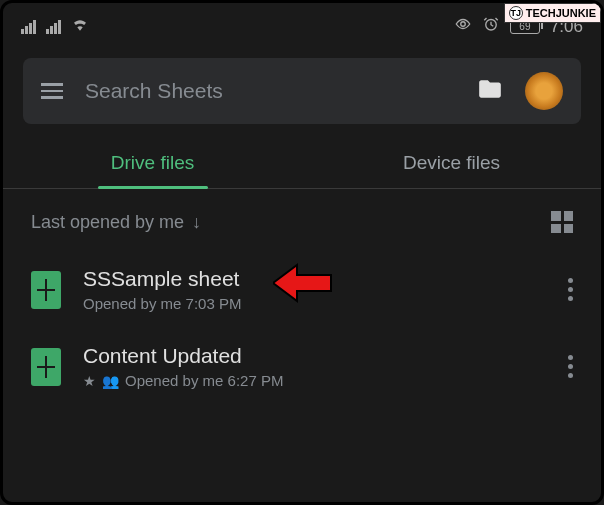 The width and height of the screenshot is (604, 505). What do you see at coordinates (303, 283) in the screenshot?
I see `annotation-arrow-icon` at bounding box center [303, 283].